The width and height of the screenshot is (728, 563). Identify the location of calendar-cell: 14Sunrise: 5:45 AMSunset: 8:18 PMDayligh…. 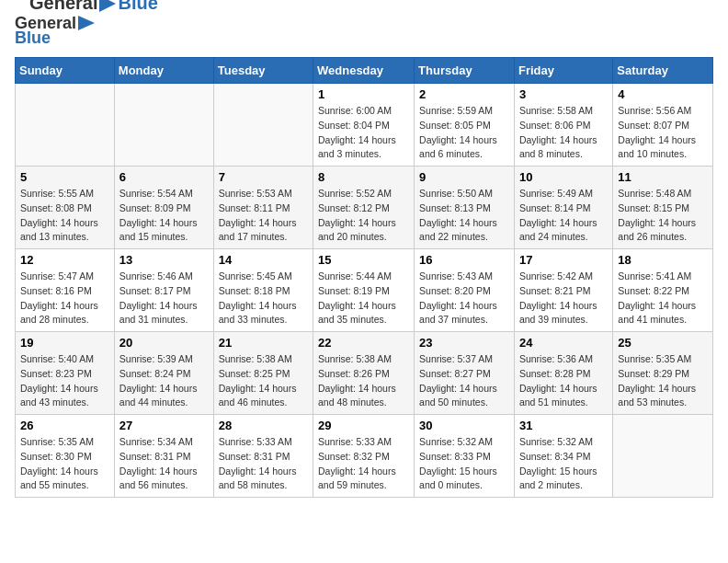
(263, 291).